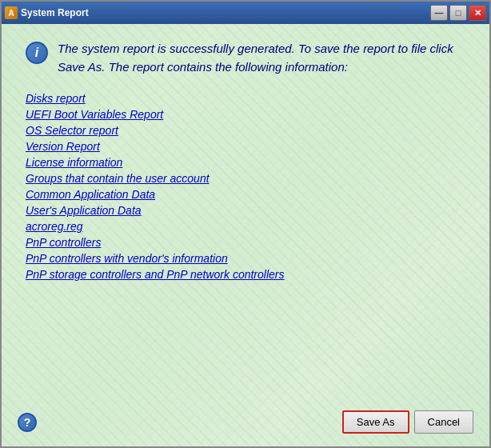  Describe the element at coordinates (477, 13) in the screenshot. I see `close-button: ✕` at that location.